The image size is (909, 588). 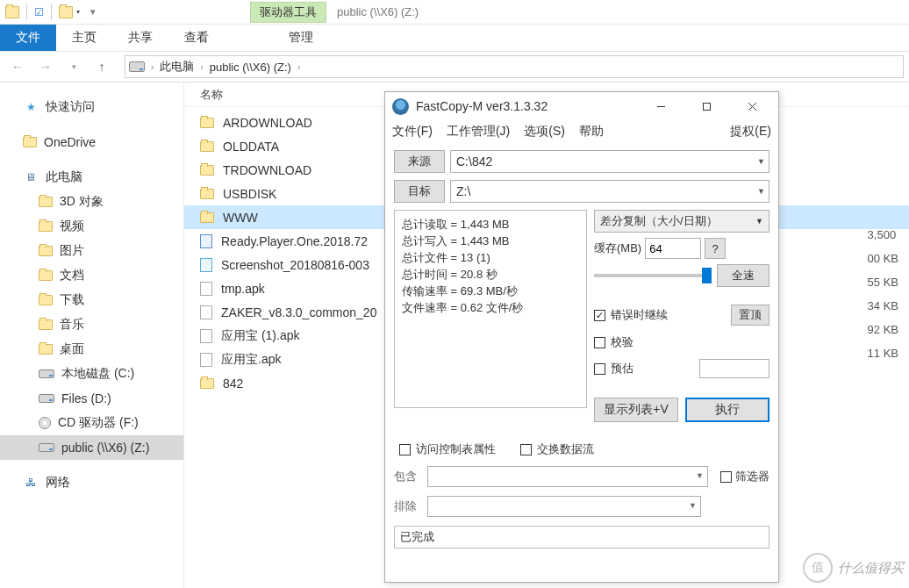 What do you see at coordinates (726, 477) in the screenshot?
I see `filter-checkbox` at bounding box center [726, 477].